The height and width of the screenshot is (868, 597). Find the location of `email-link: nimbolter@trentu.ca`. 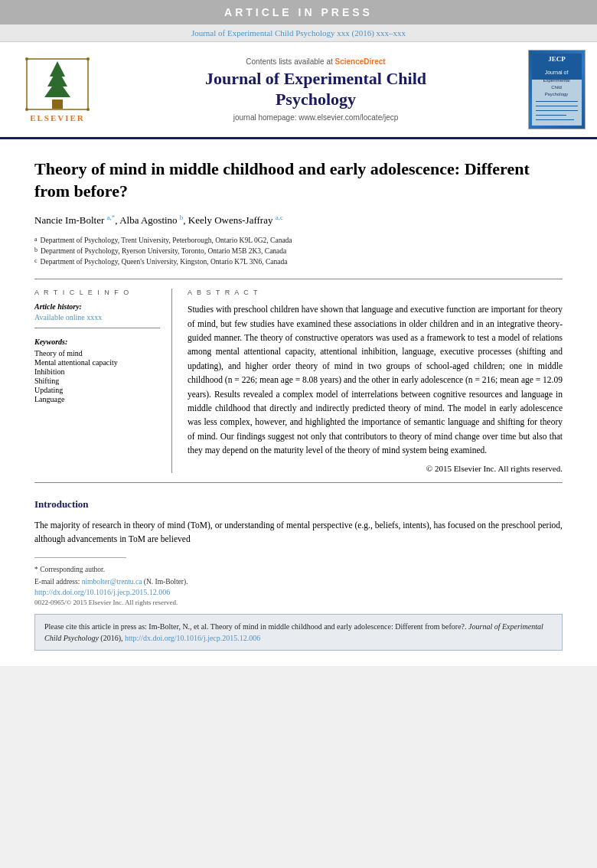

email-link: nimbolter@trentu.ca is located at coordinates (112, 582).